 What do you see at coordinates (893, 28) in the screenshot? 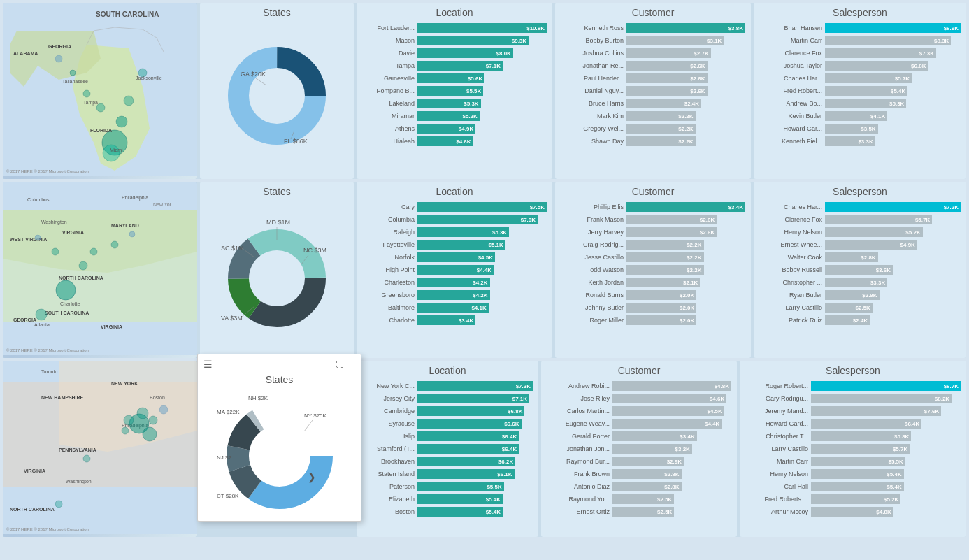
I see `bar-track: $8.9K` at bounding box center [893, 28].